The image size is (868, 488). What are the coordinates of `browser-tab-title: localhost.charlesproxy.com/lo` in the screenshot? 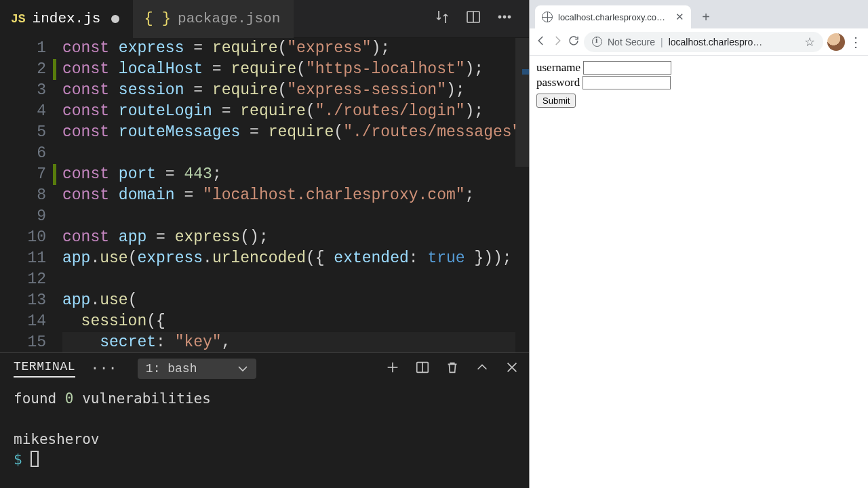 It's located at (614, 18).